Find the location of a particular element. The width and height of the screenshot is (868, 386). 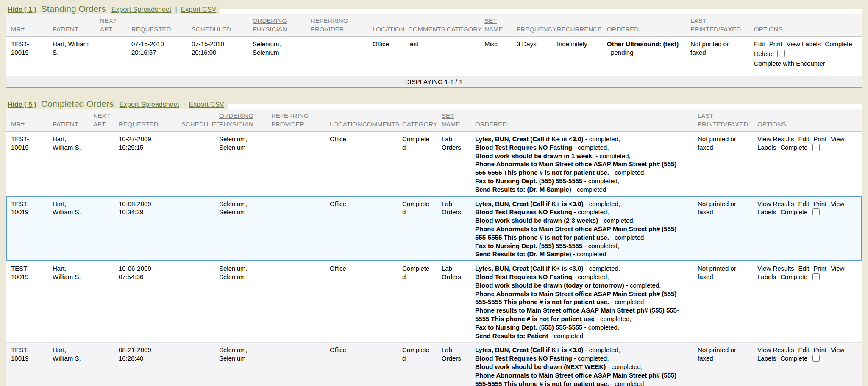

standing-hide-link: Hide ( 1 ) is located at coordinates (22, 9).